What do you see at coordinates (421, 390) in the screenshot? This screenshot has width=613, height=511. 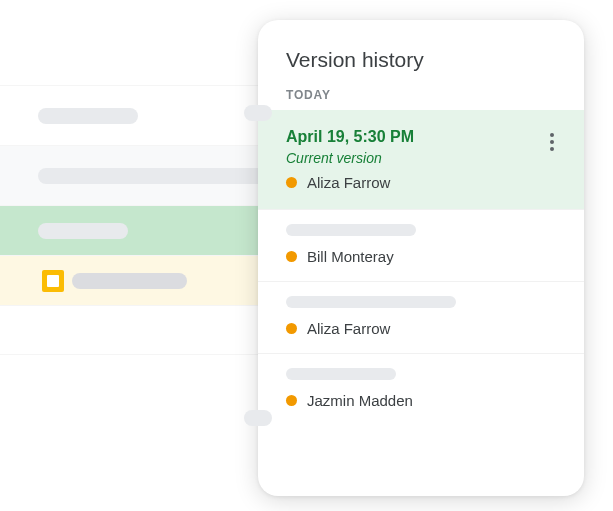 I see `version-entry: Jazmin Madden` at bounding box center [421, 390].